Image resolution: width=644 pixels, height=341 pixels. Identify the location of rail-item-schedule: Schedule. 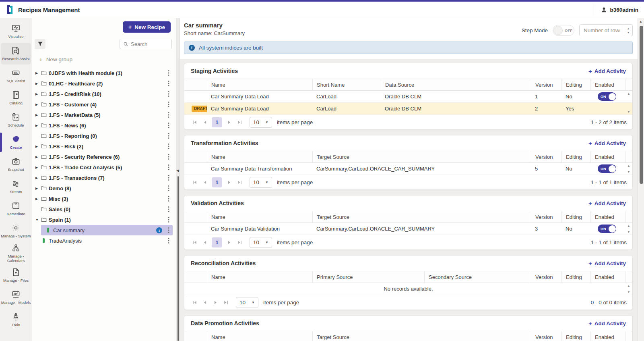
(16, 120).